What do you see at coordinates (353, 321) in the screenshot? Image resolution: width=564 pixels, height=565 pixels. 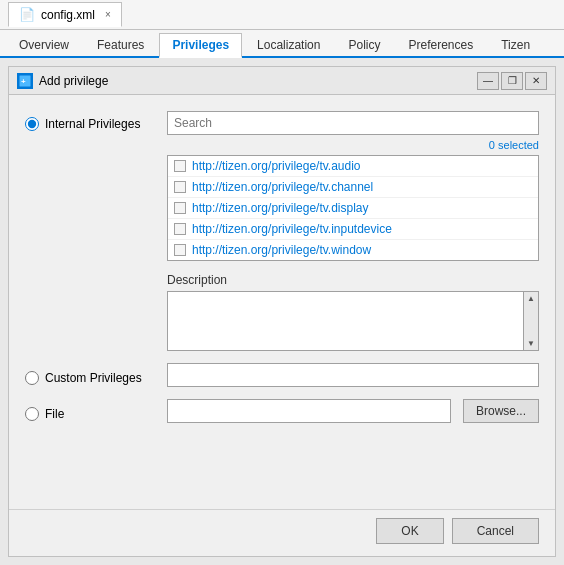 I see `description-box-wrapper: ▲ ▼` at bounding box center [353, 321].